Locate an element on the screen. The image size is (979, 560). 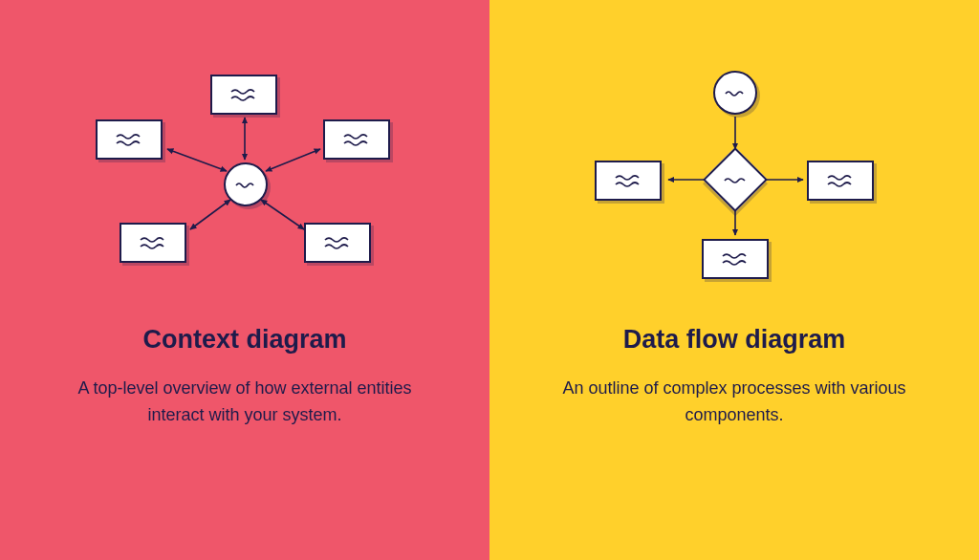
decision-diamond-node is located at coordinates (735, 180).